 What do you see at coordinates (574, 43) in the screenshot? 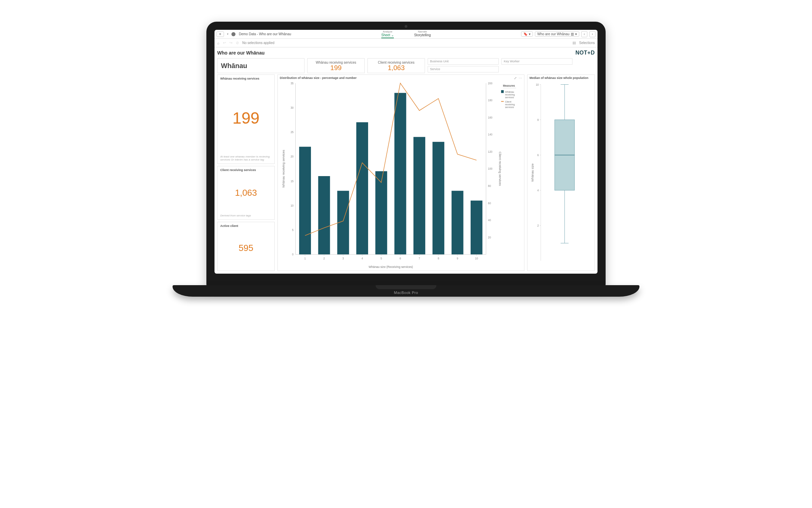
I see `selections-tool-icon: ▤` at bounding box center [574, 43].